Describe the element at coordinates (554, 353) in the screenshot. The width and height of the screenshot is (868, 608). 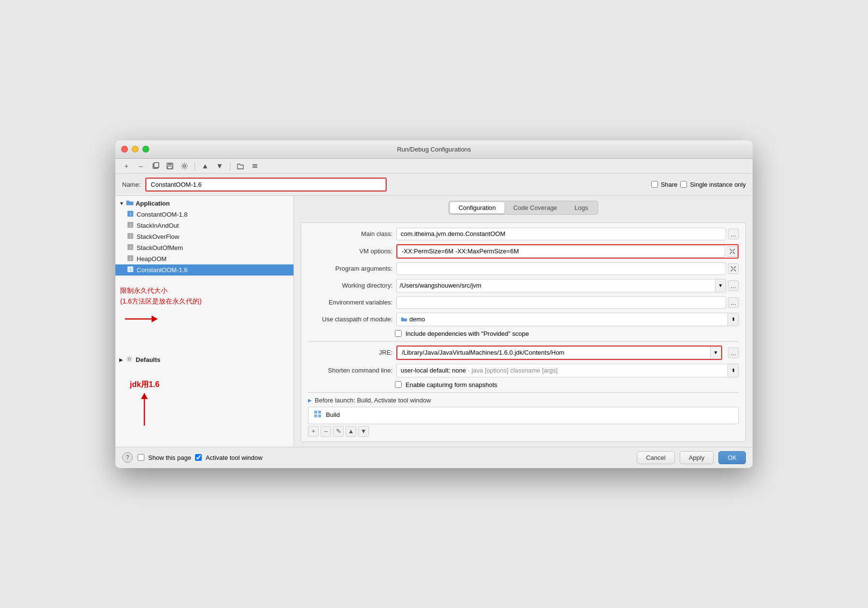
I see `jre-input` at that location.